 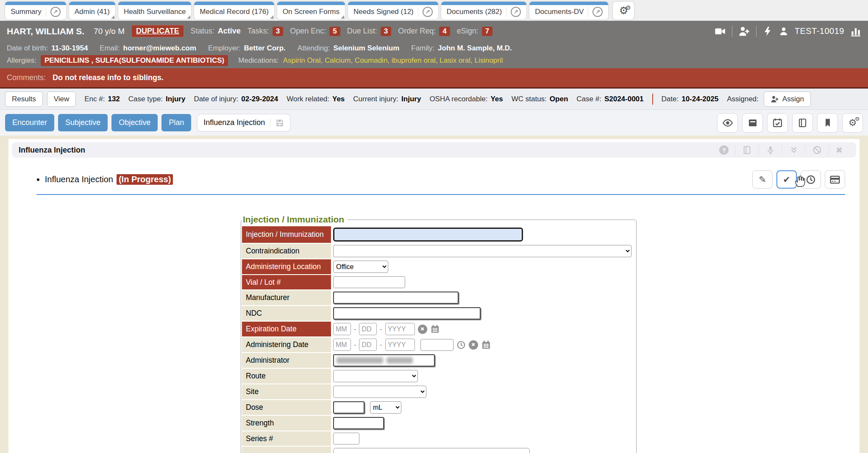 I want to click on administering-month-input, so click(x=342, y=345).